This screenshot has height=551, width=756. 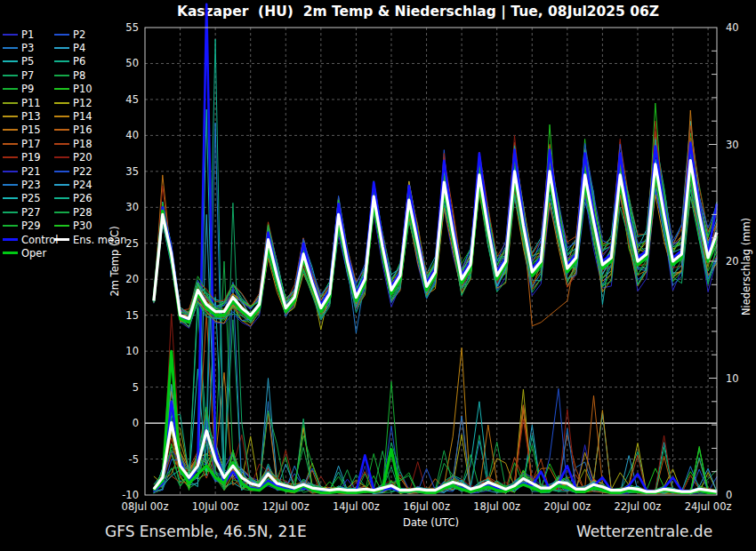 I want to click on svg-text: 12Jul 00z, so click(x=286, y=507).